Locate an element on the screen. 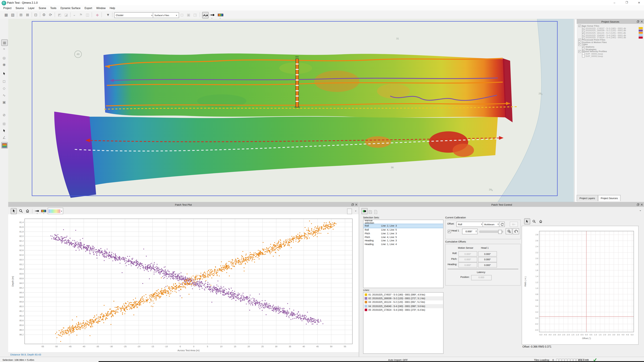  processing-settings-icon: ⚙ is located at coordinates (44, 15).